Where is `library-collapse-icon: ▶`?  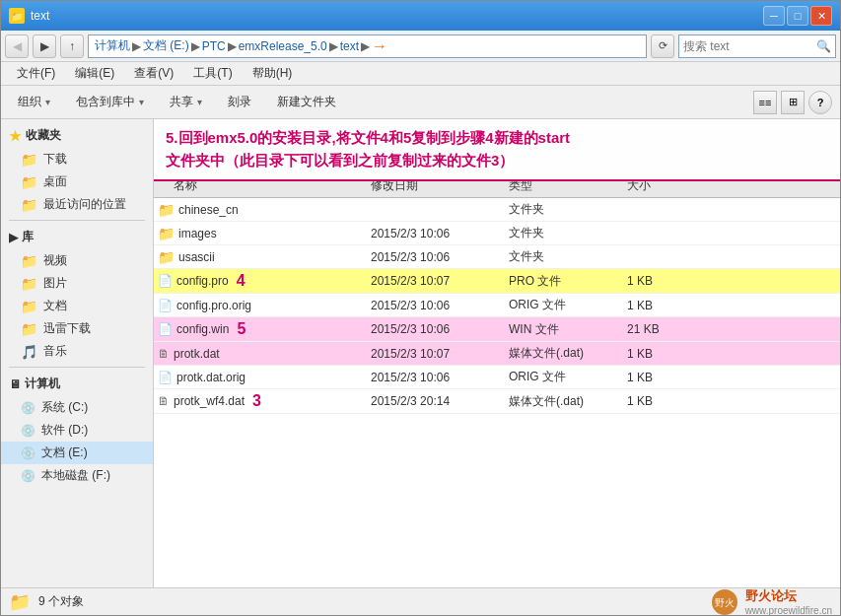
library-collapse-icon: ▶ is located at coordinates (14, 238).